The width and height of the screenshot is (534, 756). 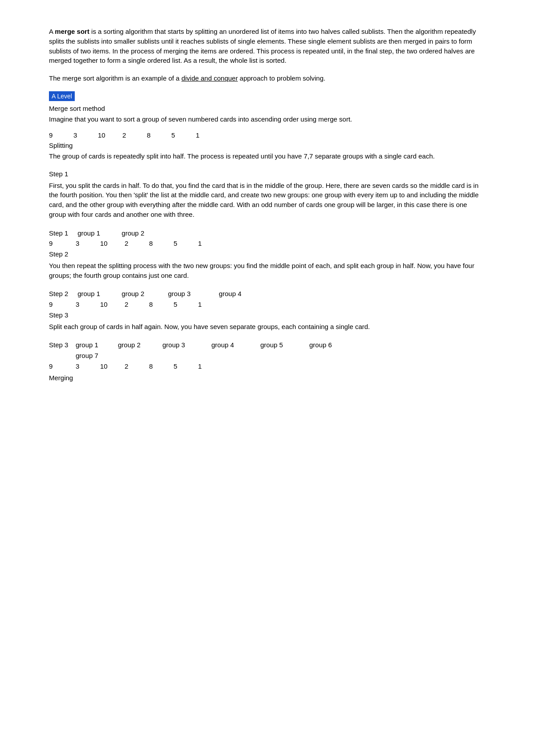 I want to click on card-8: 8, so click(x=159, y=135).